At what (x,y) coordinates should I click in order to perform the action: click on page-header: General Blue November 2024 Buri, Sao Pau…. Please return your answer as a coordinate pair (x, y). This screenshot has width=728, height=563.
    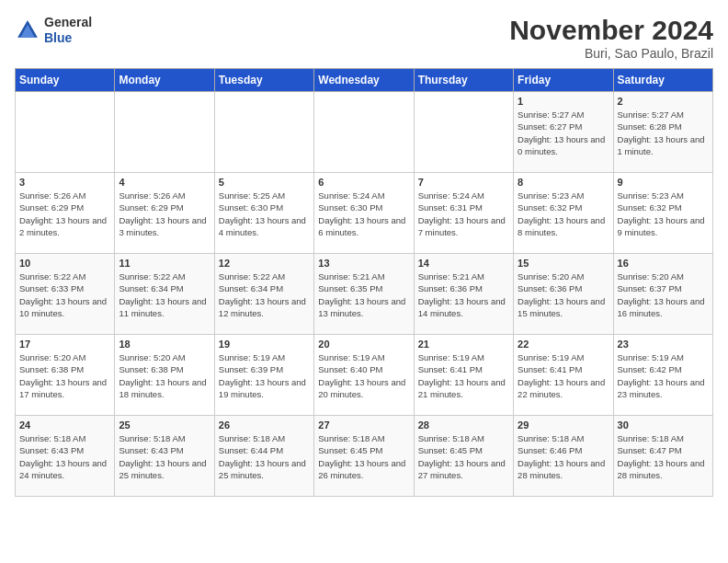
    Looking at the image, I should click on (364, 38).